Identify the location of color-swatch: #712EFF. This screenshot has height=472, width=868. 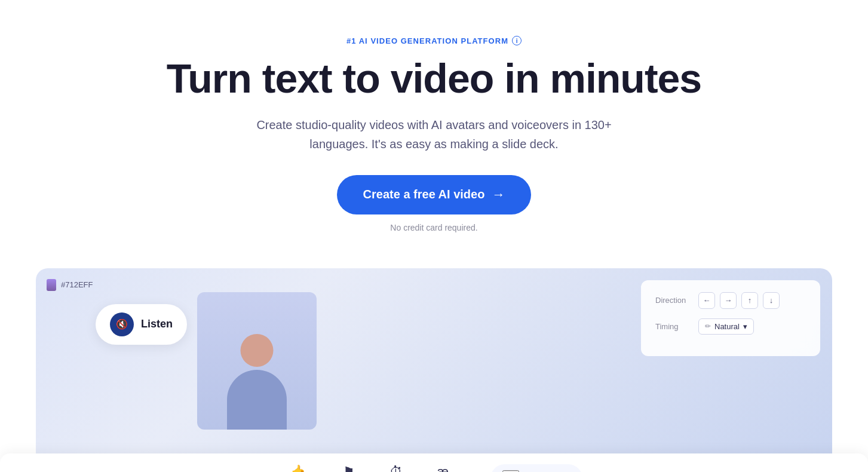
(69, 285).